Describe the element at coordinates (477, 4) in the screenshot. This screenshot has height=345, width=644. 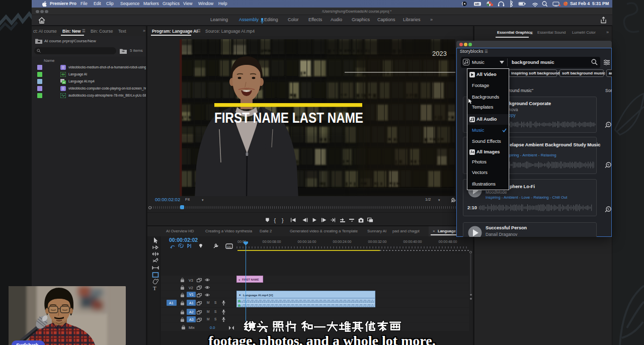
I see `svg-text: HD` at that location.